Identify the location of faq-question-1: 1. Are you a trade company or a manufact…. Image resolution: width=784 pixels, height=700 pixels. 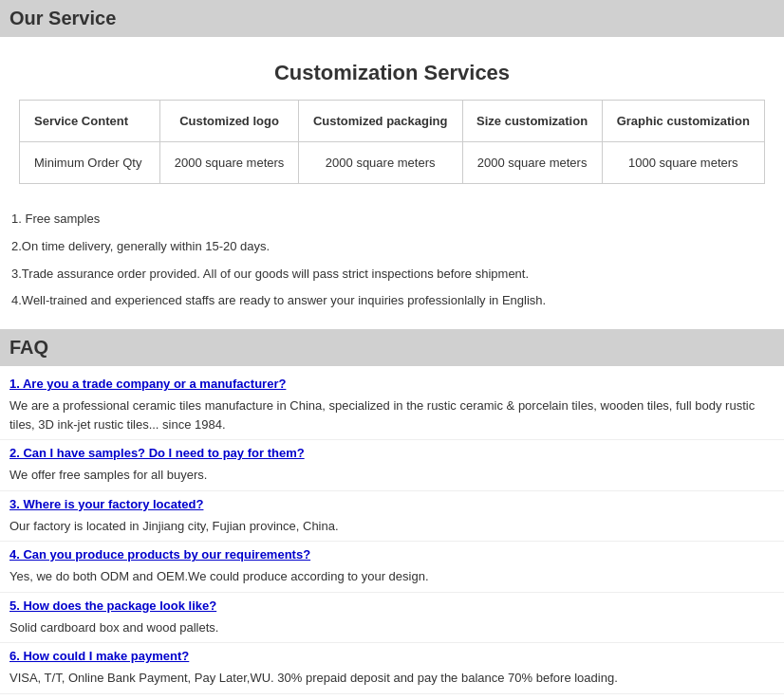
(392, 382).